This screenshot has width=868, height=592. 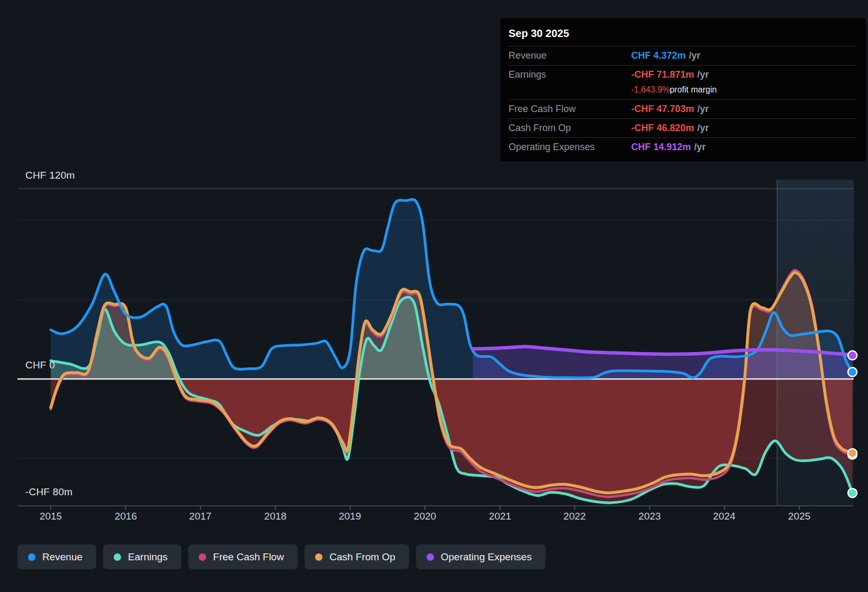 What do you see at coordinates (682, 128) in the screenshot?
I see `tooltip-row-cashop: Cash From Op -CHF 46.820m /yr` at bounding box center [682, 128].